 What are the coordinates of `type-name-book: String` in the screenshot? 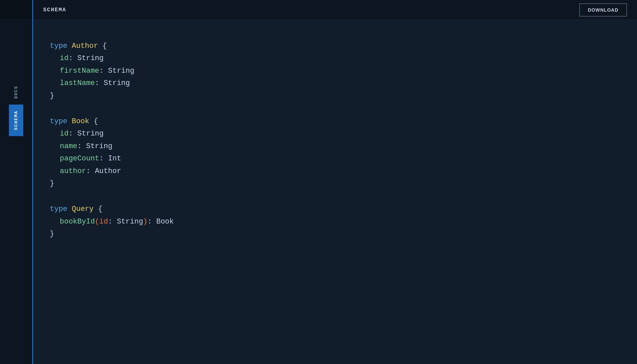 It's located at (99, 146).